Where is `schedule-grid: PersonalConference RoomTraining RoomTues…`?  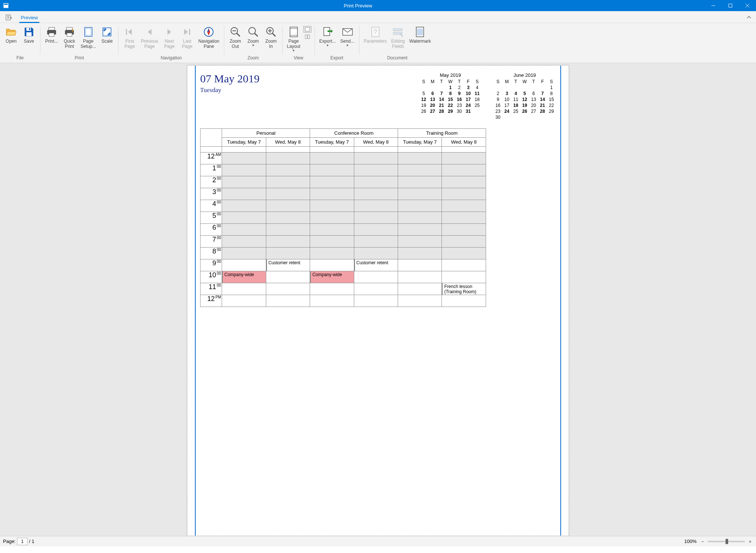 schedule-grid: PersonalConference RoomTraining RoomTues… is located at coordinates (343, 217).